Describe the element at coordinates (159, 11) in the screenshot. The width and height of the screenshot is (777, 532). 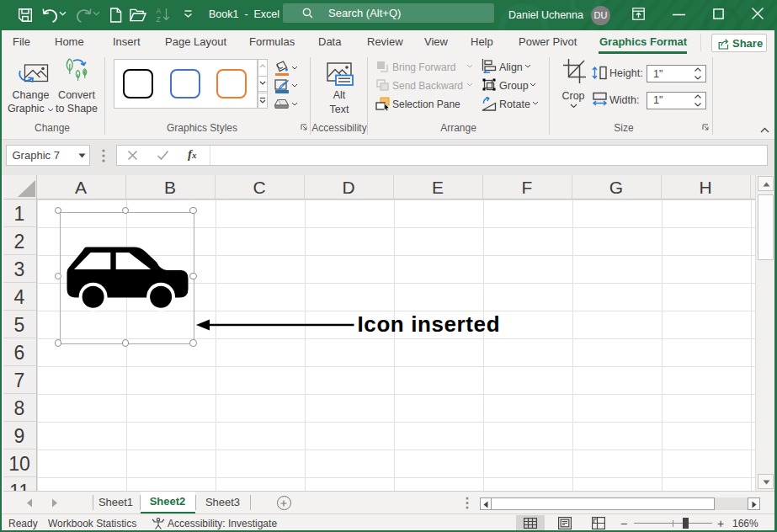
I see `svg-text: A` at that location.